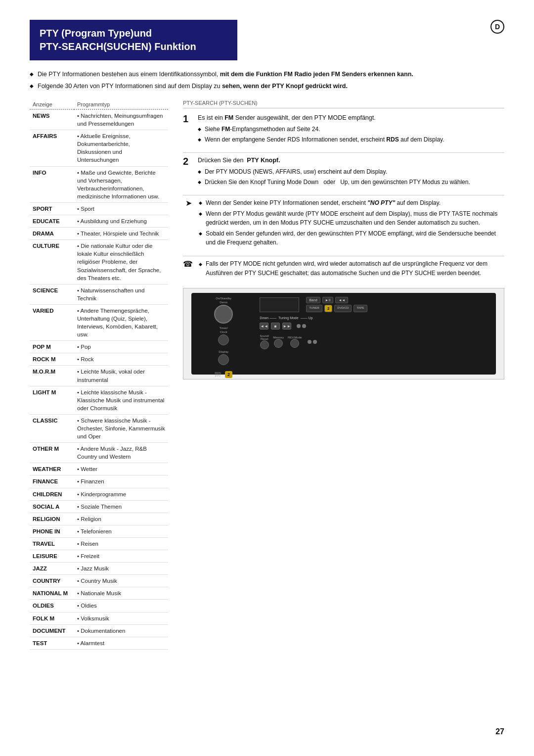  I want to click on table-cell-code: DRAMA, so click(52, 234).